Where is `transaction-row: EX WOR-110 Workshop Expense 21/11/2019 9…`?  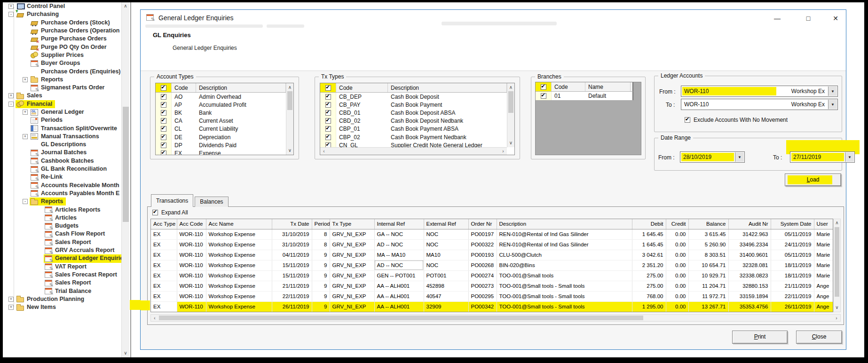
transaction-row: EX WOR-110 Workshop Expense 21/11/2019 9… is located at coordinates (492, 286).